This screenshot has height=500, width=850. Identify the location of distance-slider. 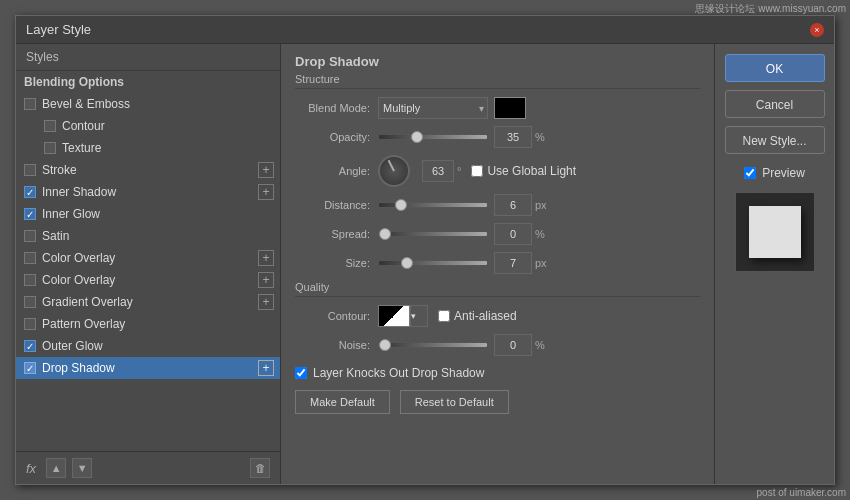
(433, 205).